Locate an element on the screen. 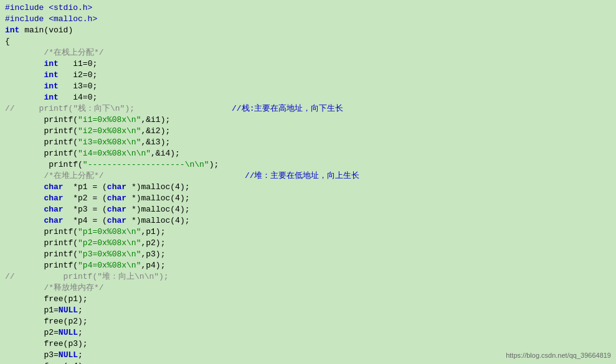 This screenshot has height=364, width=616. code-text: p1= is located at coordinates (32, 310).